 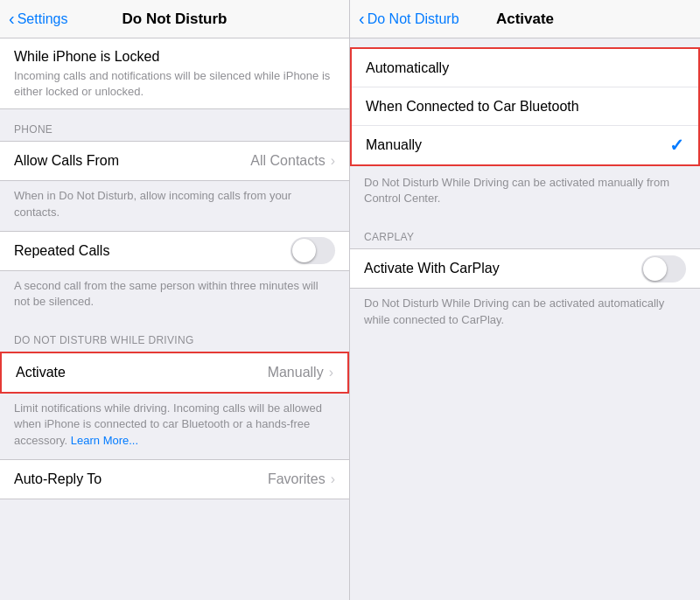 What do you see at coordinates (175, 479) in the screenshot?
I see `auto-reply-row: Auto-Reply To Favorites ›` at bounding box center [175, 479].